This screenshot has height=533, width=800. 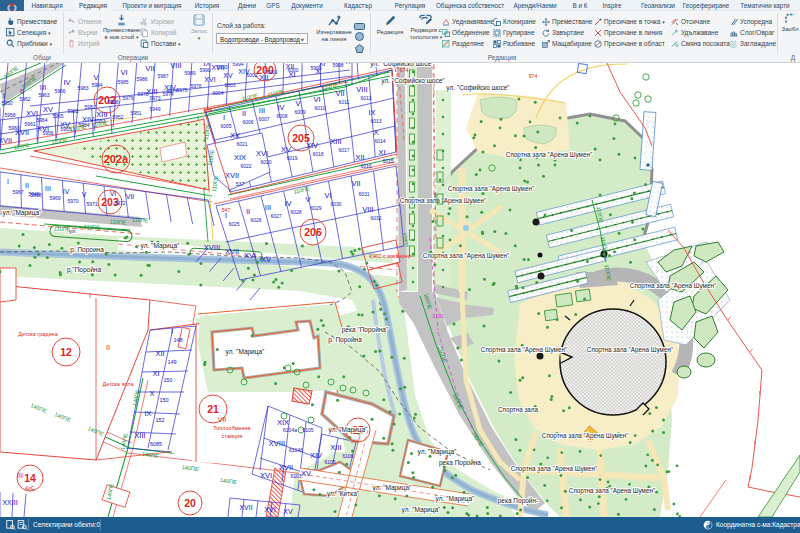 I want to click on svg-text: 6106, so click(x=348, y=456).